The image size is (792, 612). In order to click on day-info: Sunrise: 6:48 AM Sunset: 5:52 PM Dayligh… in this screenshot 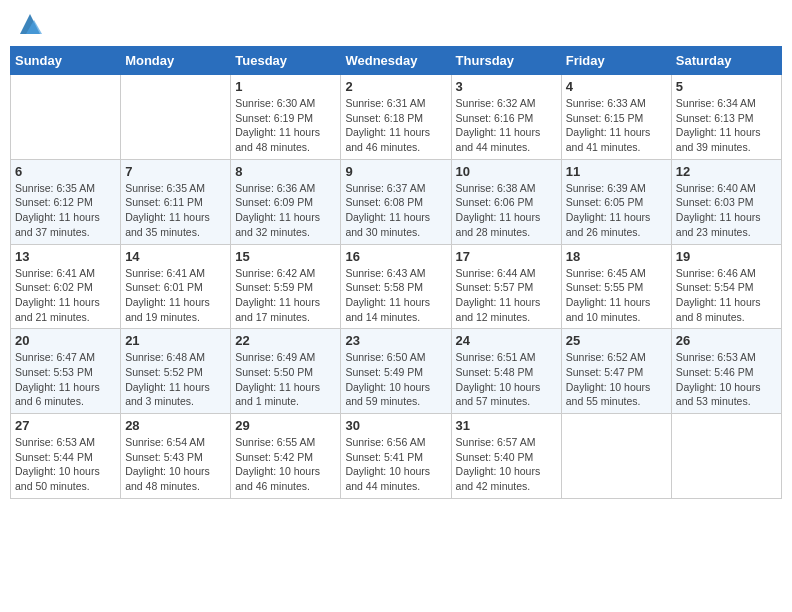, I will do `click(176, 380)`.